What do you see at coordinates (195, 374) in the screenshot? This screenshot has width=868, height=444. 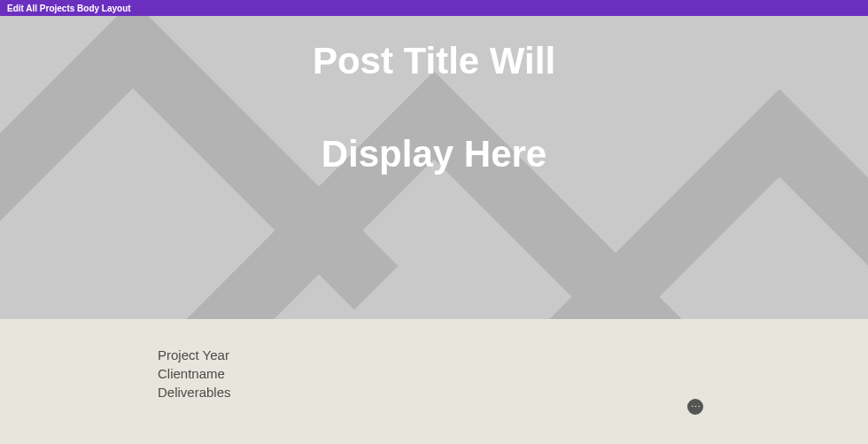 I see `content-text-block: Project Year Clientname Deliverables` at bounding box center [195, 374].